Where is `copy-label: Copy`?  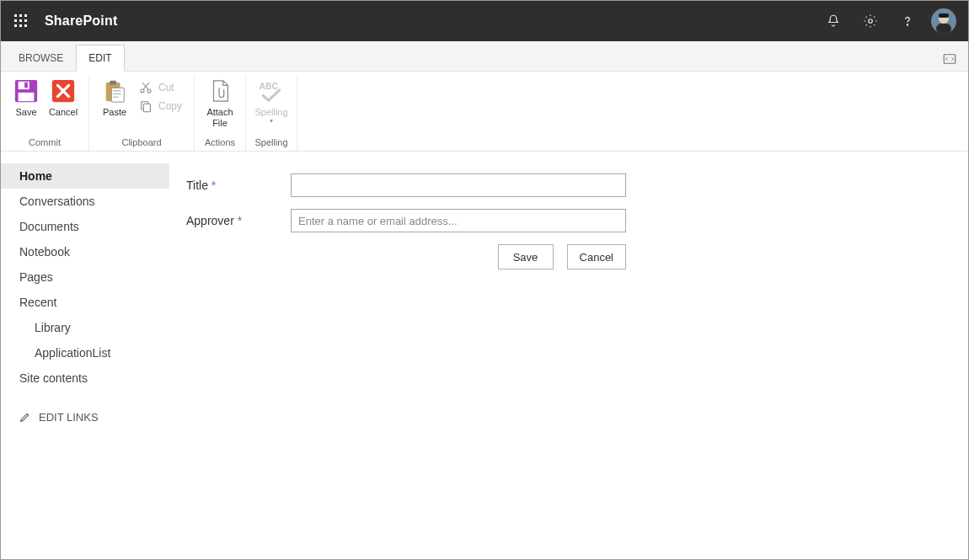
copy-label: Copy is located at coordinates (170, 106).